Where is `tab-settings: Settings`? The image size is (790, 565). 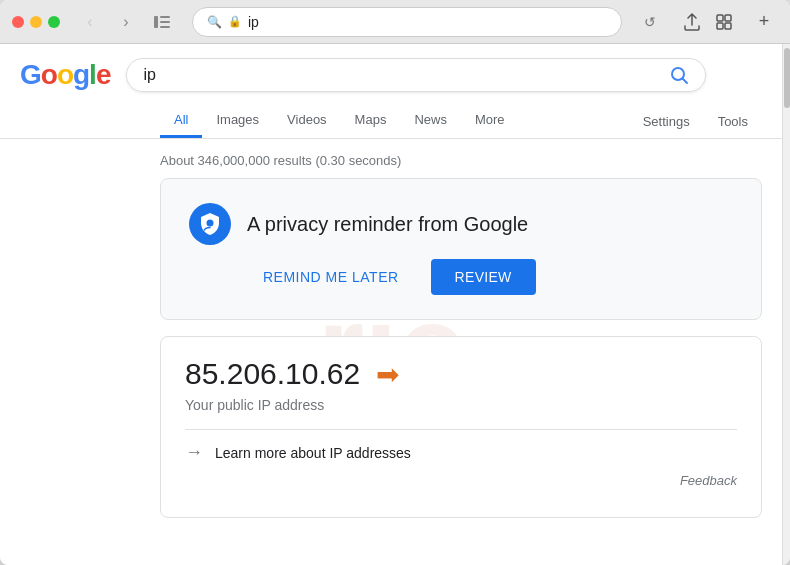 tab-settings: Settings is located at coordinates (666, 122).